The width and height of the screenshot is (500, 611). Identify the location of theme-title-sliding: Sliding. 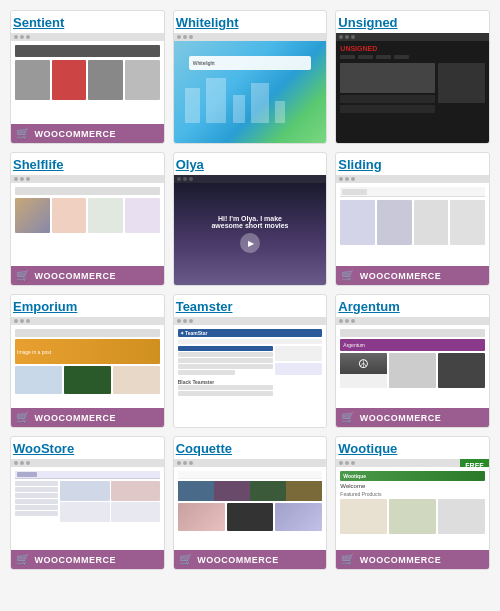
(412, 164).